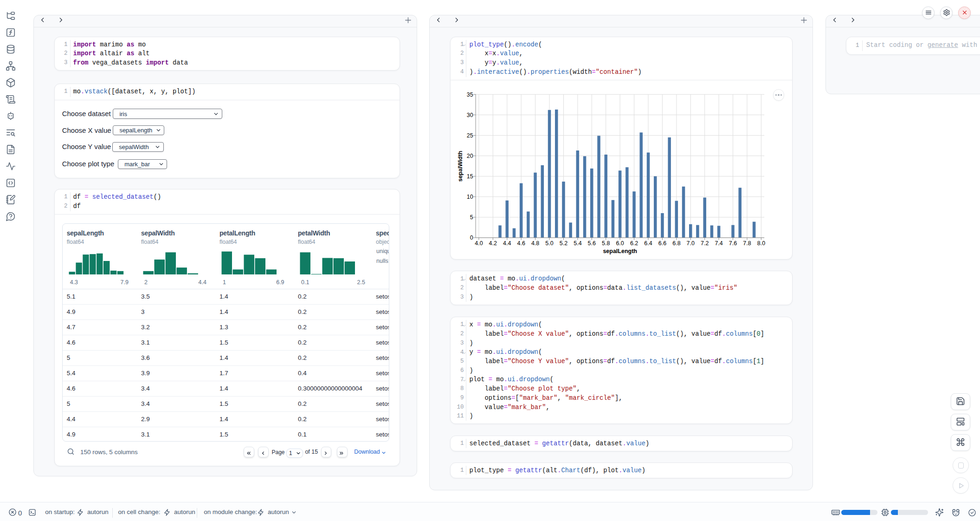 Image resolution: width=980 pixels, height=521 pixels. Describe the element at coordinates (677, 243) in the screenshot. I see `svg-text: 6.8` at that location.